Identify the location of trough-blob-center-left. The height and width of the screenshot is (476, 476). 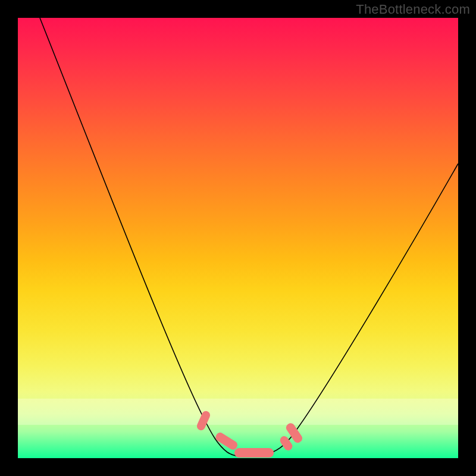
(227, 441).